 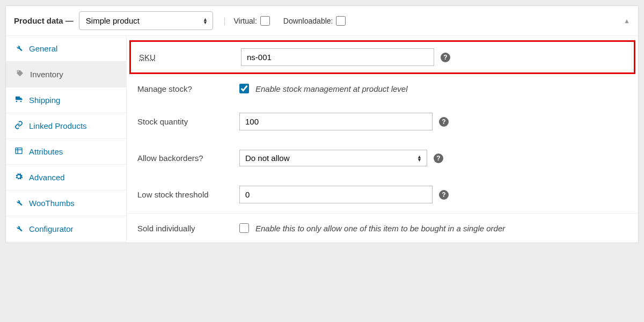 I want to click on manage-stock-checkbox, so click(x=244, y=89).